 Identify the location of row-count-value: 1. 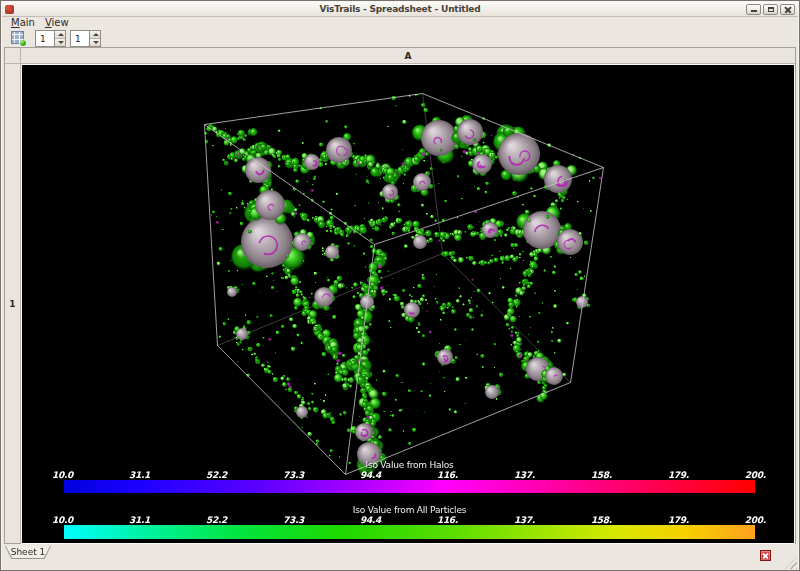
(45, 38).